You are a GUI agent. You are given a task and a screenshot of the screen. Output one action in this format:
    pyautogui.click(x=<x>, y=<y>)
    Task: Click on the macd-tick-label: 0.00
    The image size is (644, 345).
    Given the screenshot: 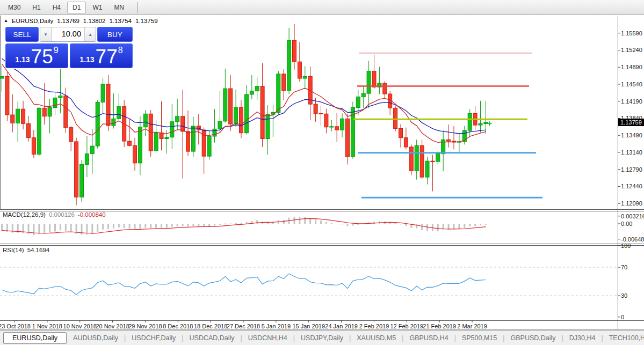 What is the action you would take?
    pyautogui.click(x=626, y=224)
    